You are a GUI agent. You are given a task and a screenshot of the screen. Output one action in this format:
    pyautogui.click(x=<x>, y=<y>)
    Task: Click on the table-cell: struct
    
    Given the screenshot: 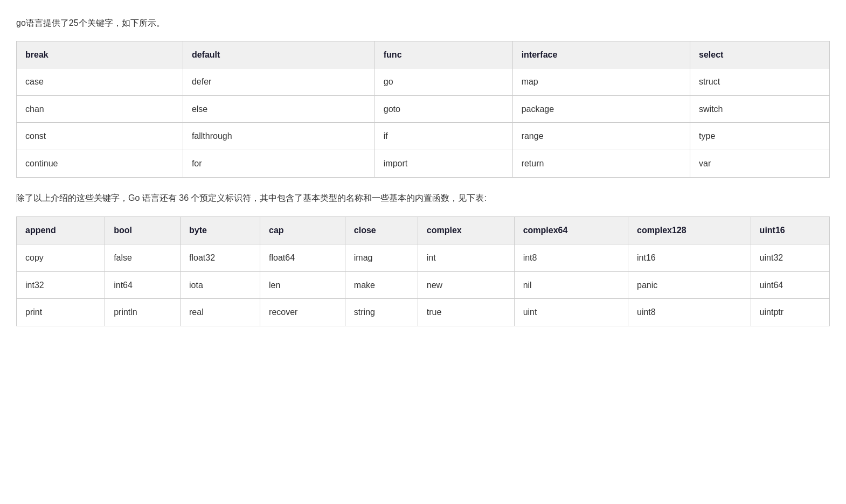 What is the action you would take?
    pyautogui.click(x=760, y=82)
    